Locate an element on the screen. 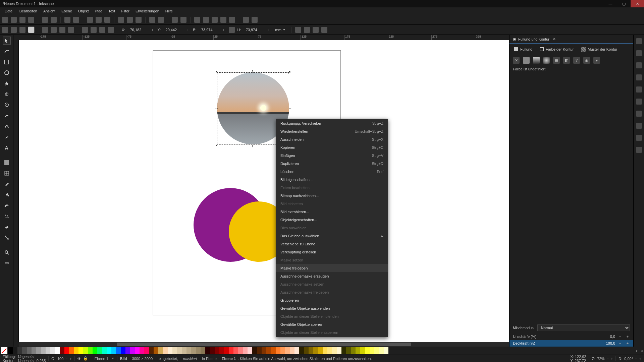 The width and height of the screenshot is (644, 362). context-menu-item: Gruppieren is located at coordinates (332, 300).